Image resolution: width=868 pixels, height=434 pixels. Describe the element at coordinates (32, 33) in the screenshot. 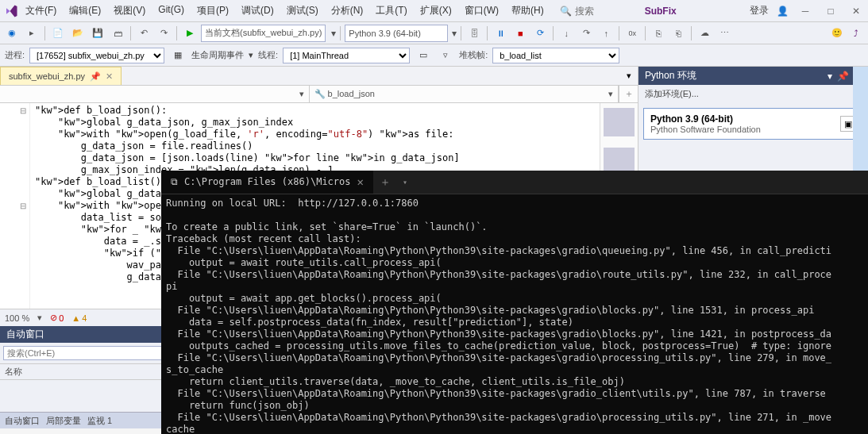

I see `nav-fwd-icon: ▸` at that location.